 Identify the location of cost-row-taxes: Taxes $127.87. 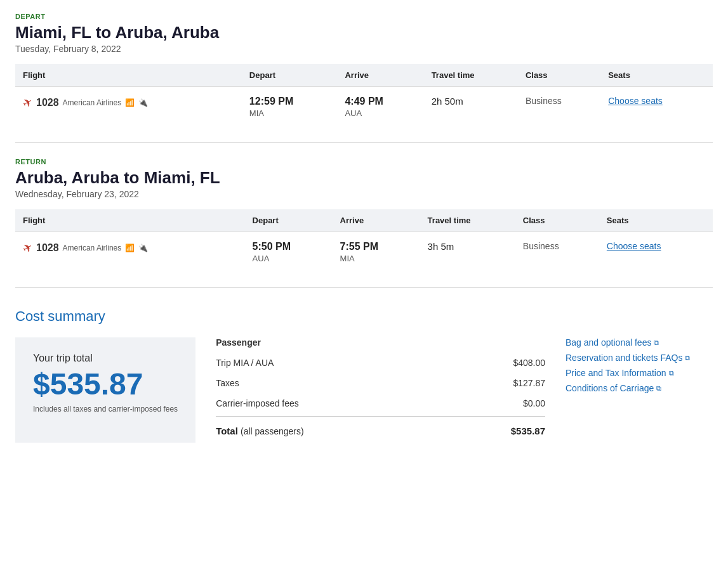
(381, 383).